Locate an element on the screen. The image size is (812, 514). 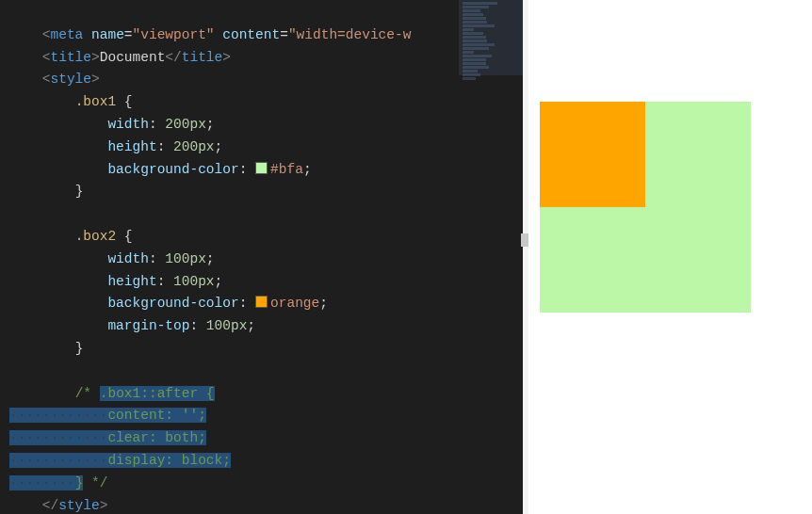
code-line: height: 200px; is located at coordinates (116, 147).